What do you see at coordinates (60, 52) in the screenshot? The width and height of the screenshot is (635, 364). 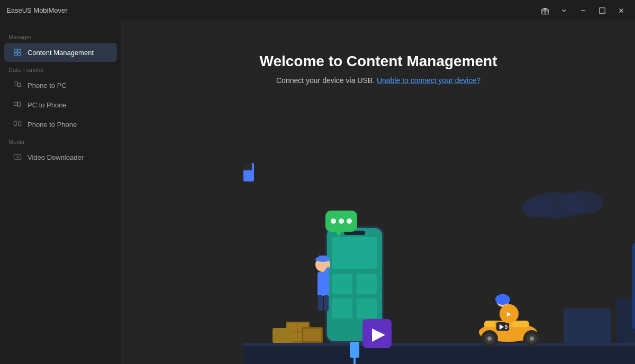 I see `sidebar-item-content-management: Content Management` at bounding box center [60, 52].